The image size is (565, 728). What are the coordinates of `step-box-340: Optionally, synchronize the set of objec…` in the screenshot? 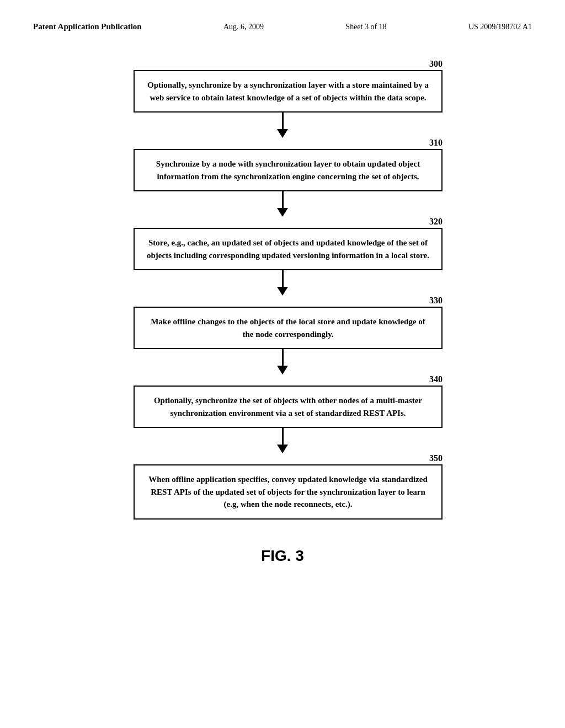 It's located at (288, 407).